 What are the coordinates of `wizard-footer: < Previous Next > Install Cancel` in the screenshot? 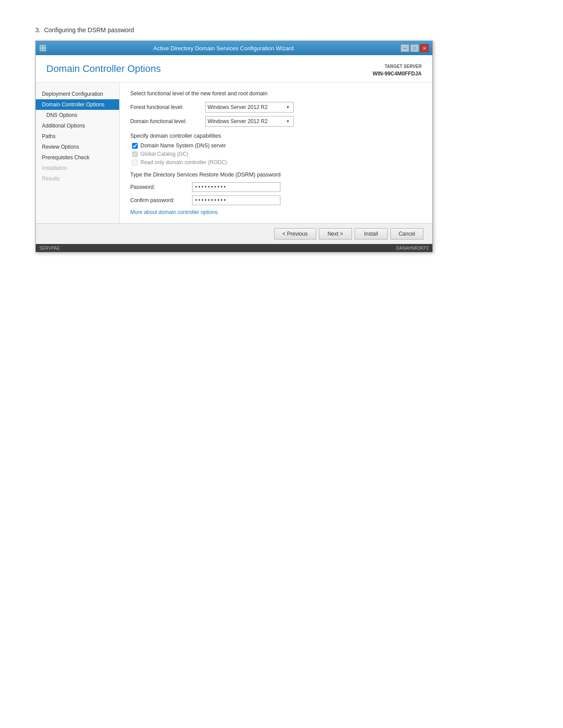 It's located at (234, 234).